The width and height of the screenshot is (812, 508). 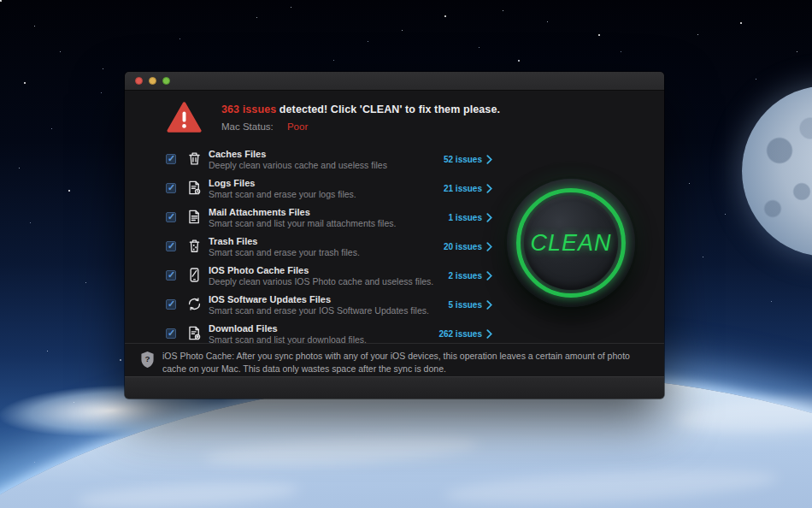 What do you see at coordinates (460, 334) in the screenshot?
I see `issues-count: 262 issues` at bounding box center [460, 334].